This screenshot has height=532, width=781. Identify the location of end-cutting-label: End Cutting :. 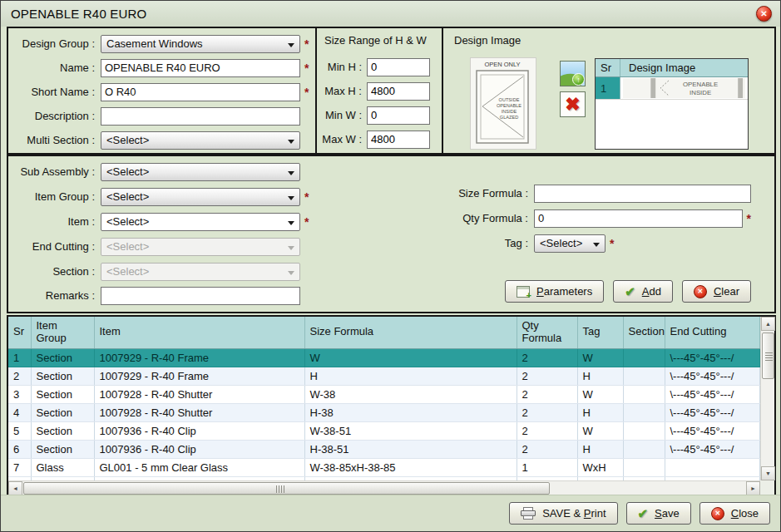
(55, 246).